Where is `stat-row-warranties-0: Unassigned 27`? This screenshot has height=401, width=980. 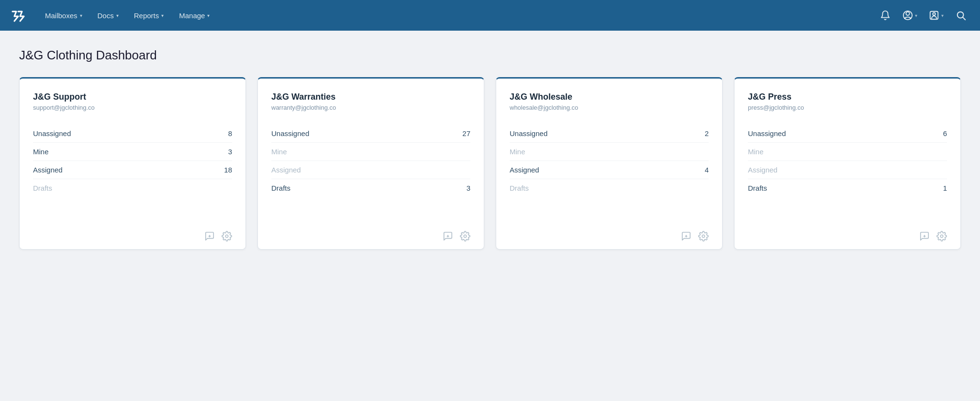 stat-row-warranties-0: Unassigned 27 is located at coordinates (371, 134).